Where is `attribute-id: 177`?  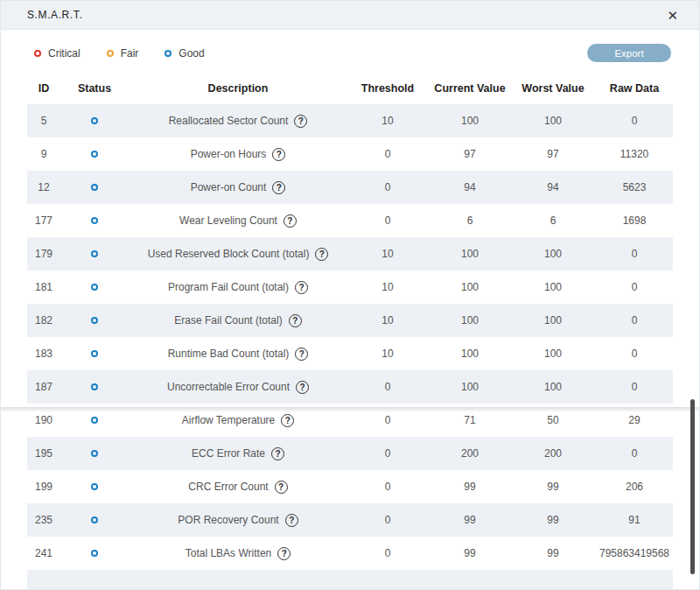 attribute-id: 177 is located at coordinates (44, 221).